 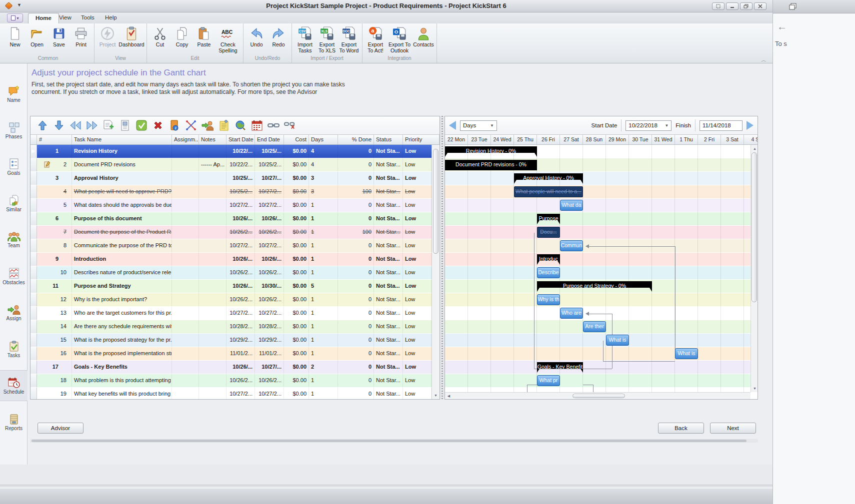 I want to click on gantt-bar: Purpose, so click(x=548, y=219).